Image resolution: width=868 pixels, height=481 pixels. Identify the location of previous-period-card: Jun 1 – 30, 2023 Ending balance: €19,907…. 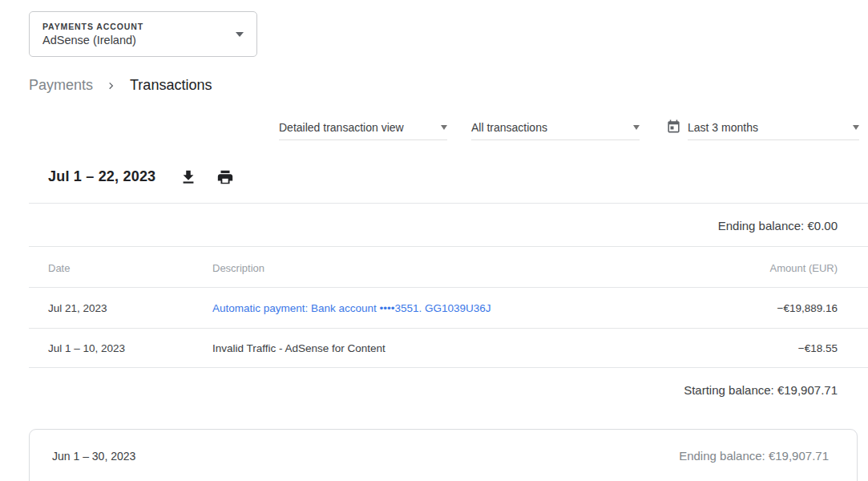
(443, 455).